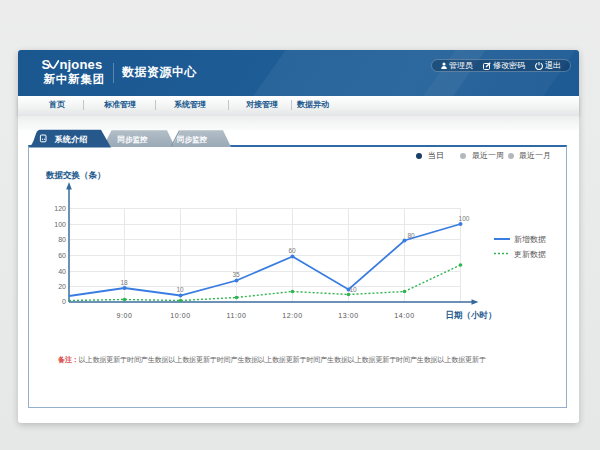  What do you see at coordinates (62, 272) in the screenshot?
I see `svg-text: 40` at bounding box center [62, 272].